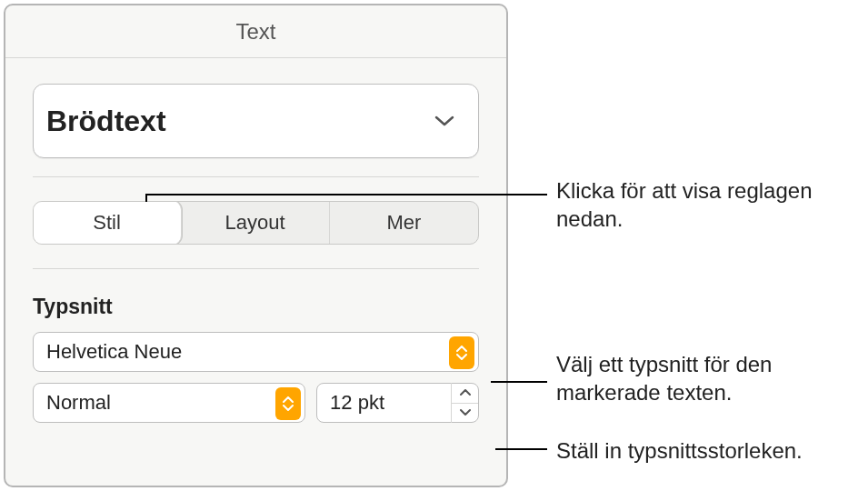  I want to click on callout-font: Välj ett typsnitt för den markerade text…, so click(706, 378).